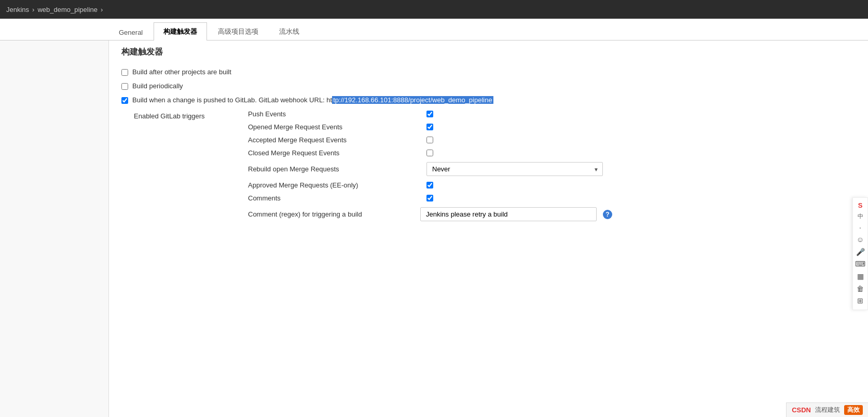 The height and width of the screenshot is (417, 868). Describe the element at coordinates (515, 169) in the screenshot. I see `select-wrap-rebuild: Never On push to source branch On push t…` at that location.